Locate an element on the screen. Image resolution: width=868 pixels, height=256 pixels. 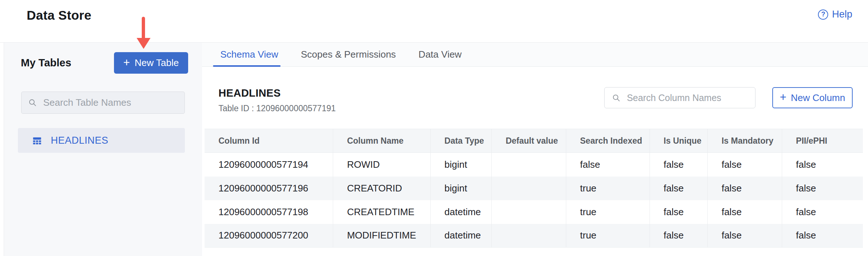
tab-bar: Schema View Scopes & Permissions Data Vi… is located at coordinates (535, 55).